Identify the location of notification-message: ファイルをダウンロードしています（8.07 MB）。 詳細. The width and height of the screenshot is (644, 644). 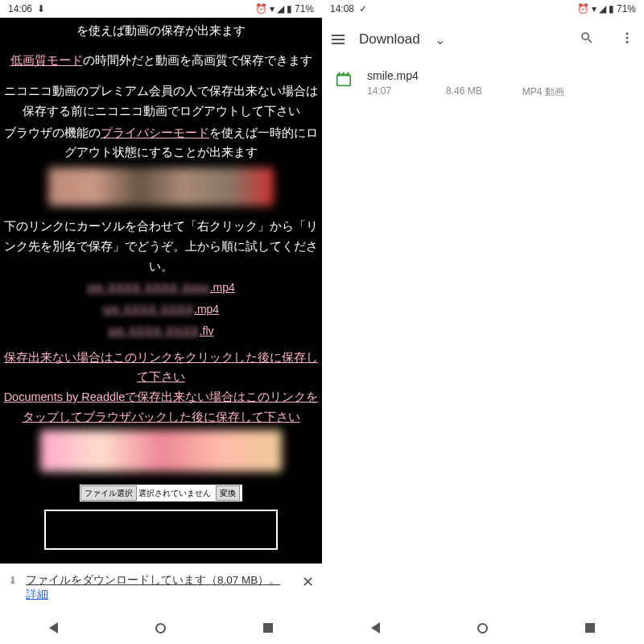
(159, 588).